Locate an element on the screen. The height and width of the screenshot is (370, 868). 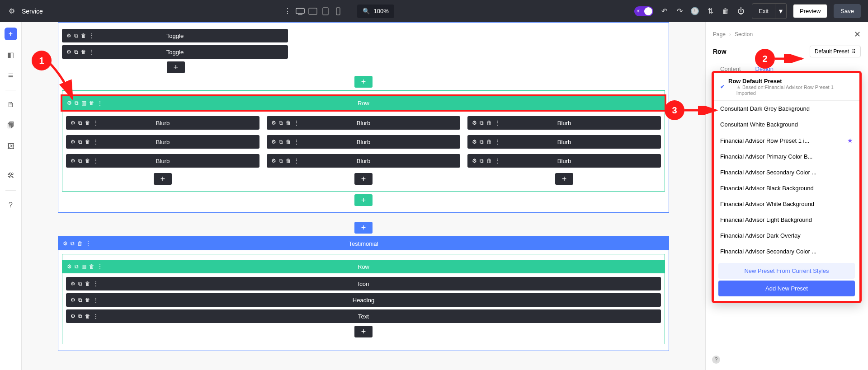
tools-icon: 🛠 is located at coordinates (11, 176).